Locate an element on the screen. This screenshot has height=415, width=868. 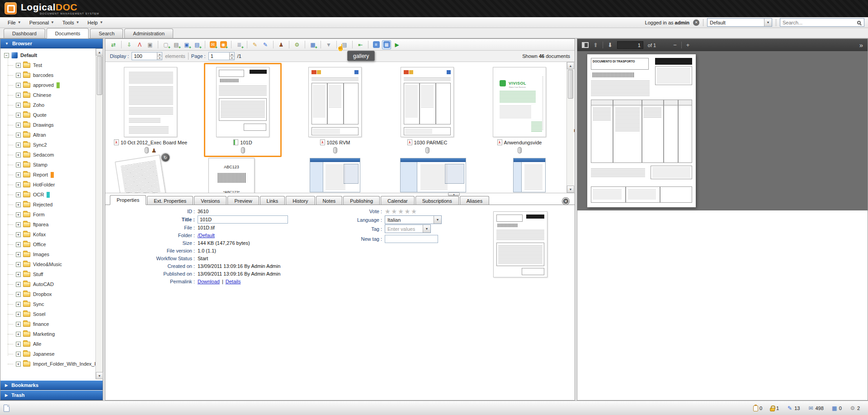
logout-icon: ✕ is located at coordinates (696, 23).